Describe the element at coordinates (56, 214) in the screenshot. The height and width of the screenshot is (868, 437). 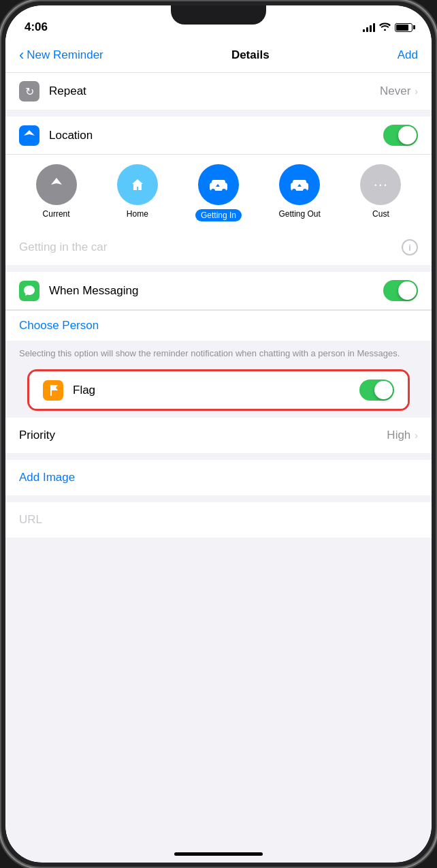
I see `location-option-current-label: Current` at that location.